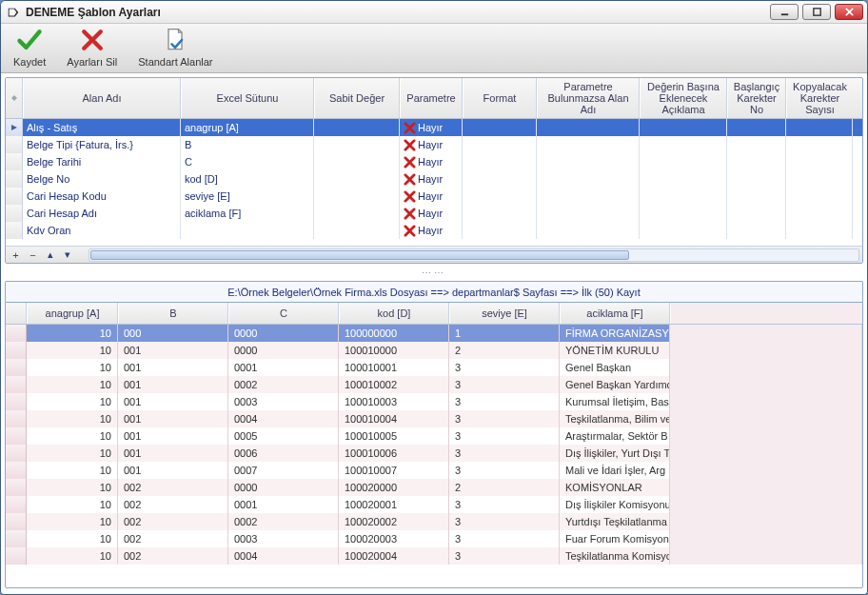 The height and width of the screenshot is (595, 868). I want to click on table-row: Belge Tipi {Fatura, İrs.}BHayır, so click(434, 145).